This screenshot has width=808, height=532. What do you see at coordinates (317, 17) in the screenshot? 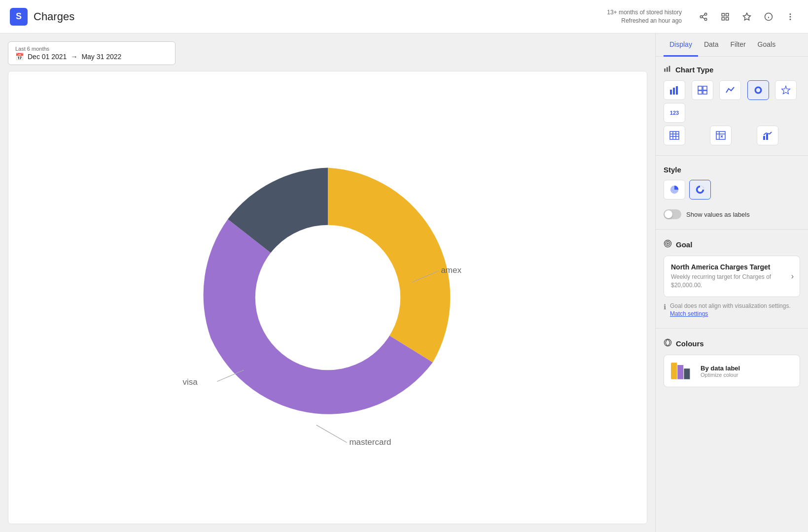
I see `page-title: Charges` at bounding box center [317, 17].